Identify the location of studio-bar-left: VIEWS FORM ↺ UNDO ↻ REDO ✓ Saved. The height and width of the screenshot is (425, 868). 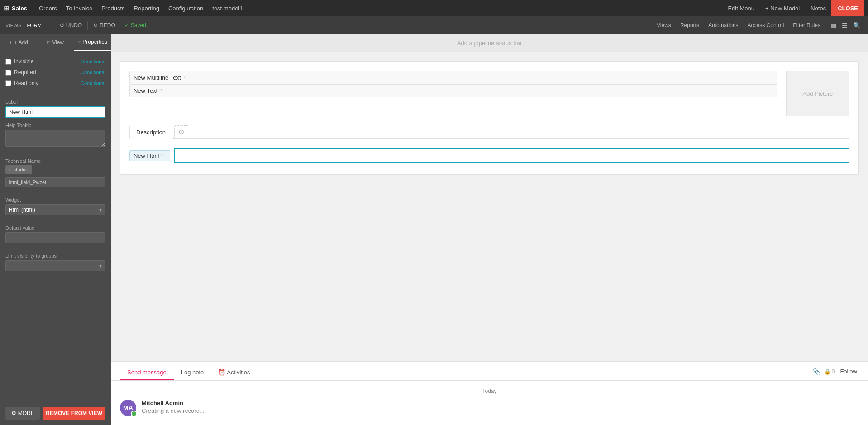
(76, 25).